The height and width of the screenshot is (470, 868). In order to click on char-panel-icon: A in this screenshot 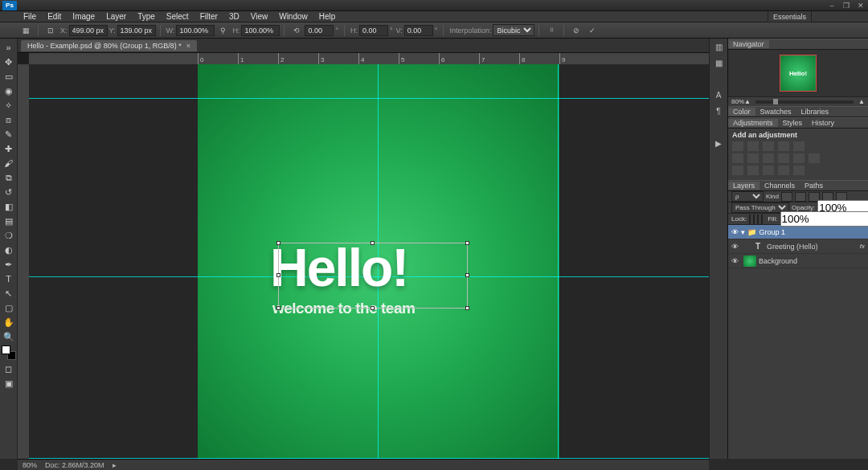, I will do `click(719, 95)`.